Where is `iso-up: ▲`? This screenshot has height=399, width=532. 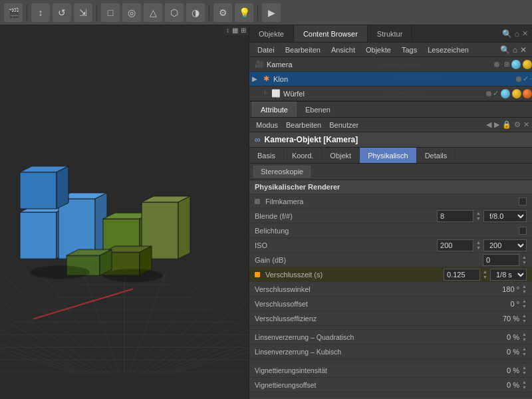
iso-up: ▲ is located at coordinates (479, 243).